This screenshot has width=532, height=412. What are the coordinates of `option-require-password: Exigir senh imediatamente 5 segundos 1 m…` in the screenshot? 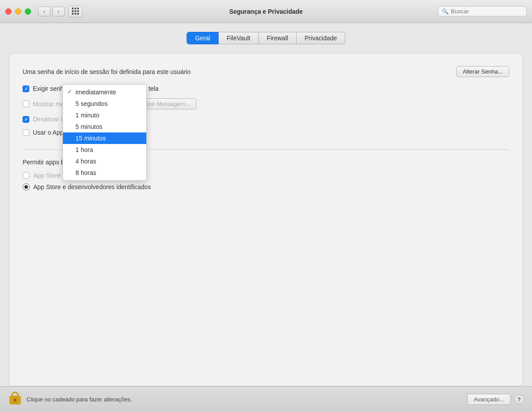 It's located at (266, 89).